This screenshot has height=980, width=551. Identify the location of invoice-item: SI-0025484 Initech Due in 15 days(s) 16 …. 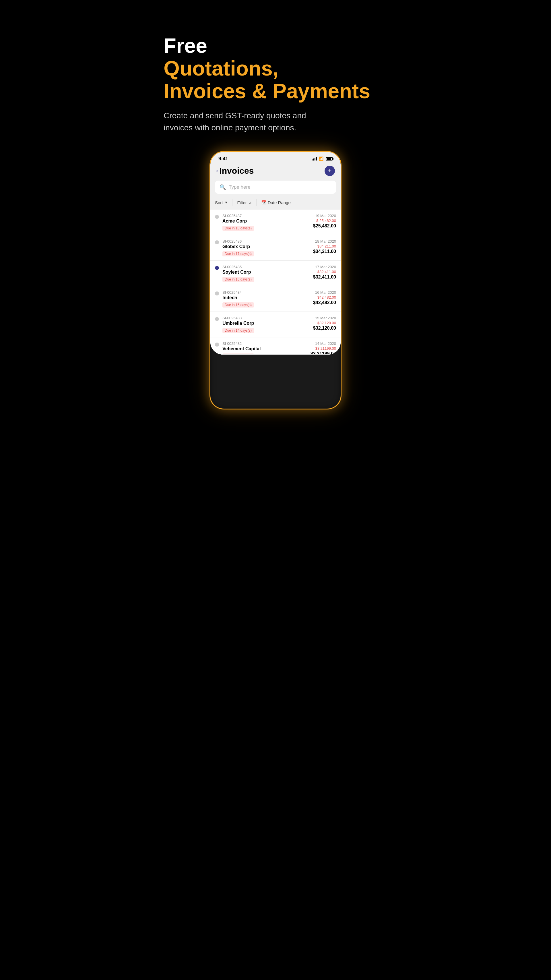
(275, 299).